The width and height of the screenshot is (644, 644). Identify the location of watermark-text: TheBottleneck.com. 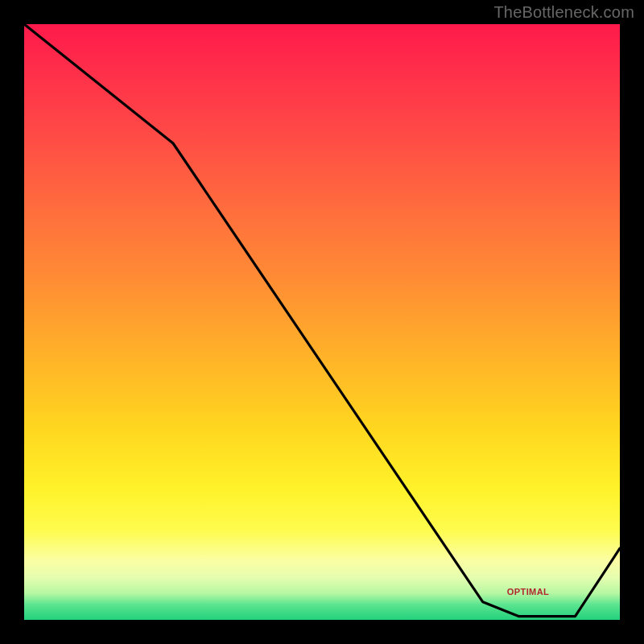
(564, 13).